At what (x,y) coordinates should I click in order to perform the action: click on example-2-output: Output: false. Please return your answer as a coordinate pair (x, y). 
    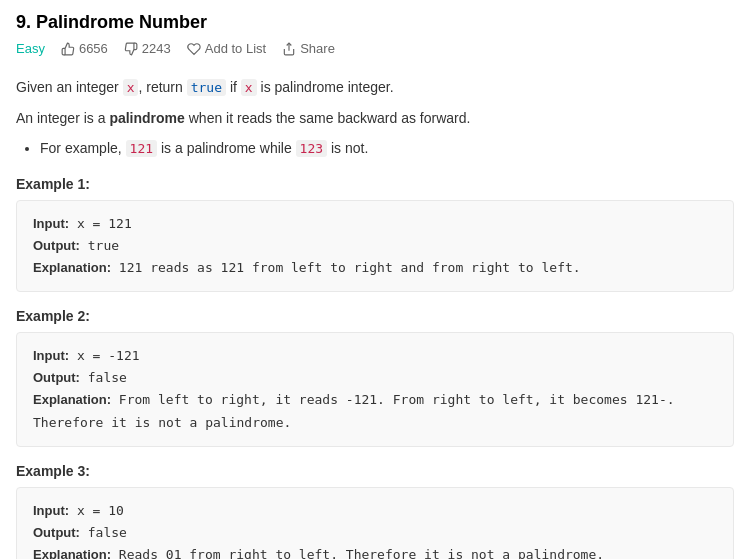
    Looking at the image, I should click on (375, 378).